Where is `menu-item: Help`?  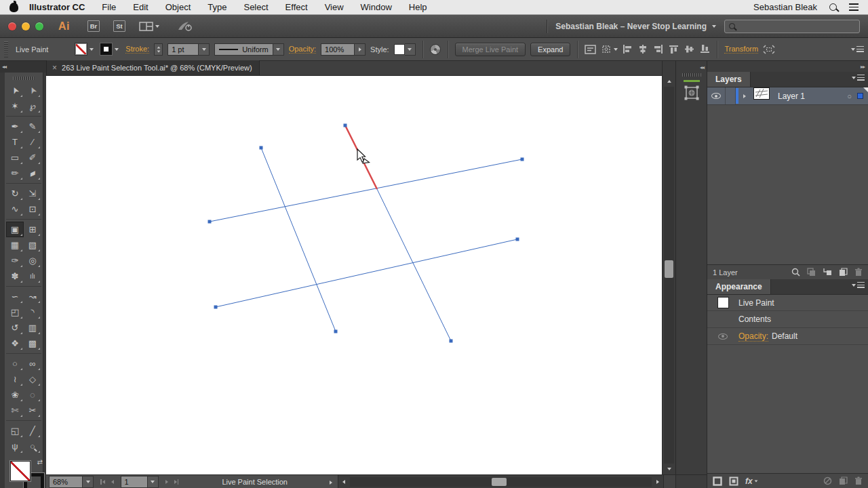 menu-item: Help is located at coordinates (418, 7).